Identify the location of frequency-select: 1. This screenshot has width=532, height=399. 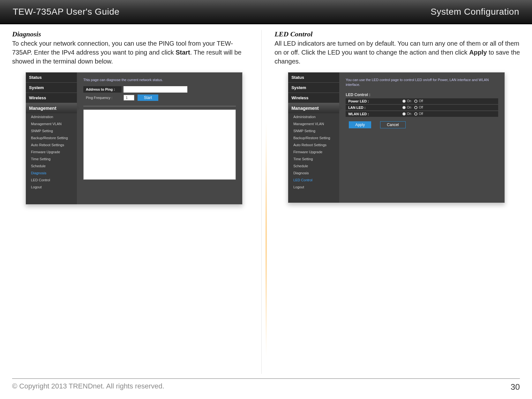
(129, 98).